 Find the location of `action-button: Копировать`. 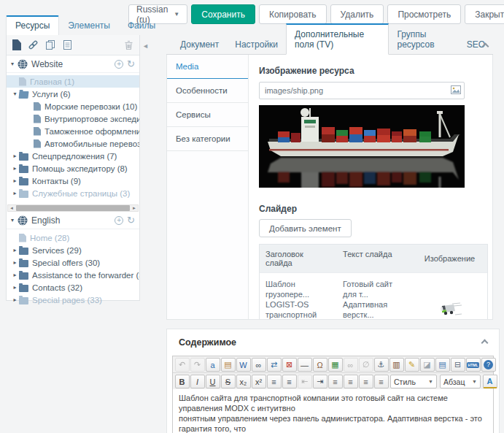

action-button: Копировать is located at coordinates (293, 15).